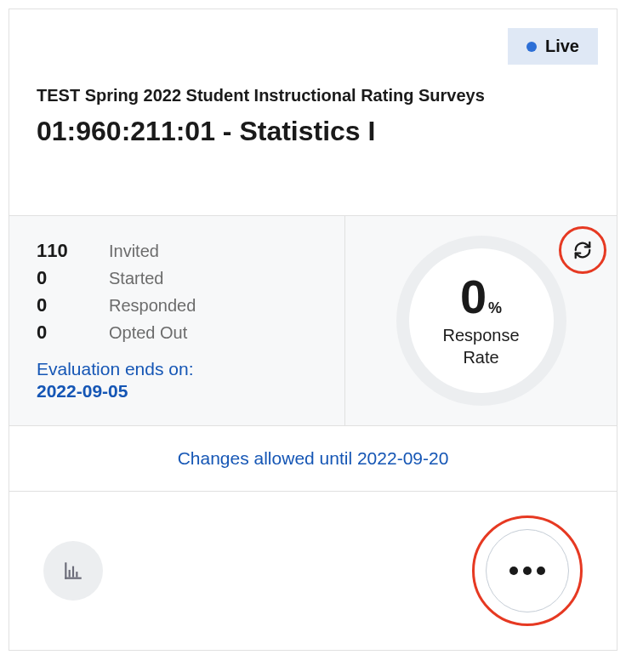  What do you see at coordinates (177, 333) in the screenshot?
I see `stat-row-opted-out: 0 Opted Out` at bounding box center [177, 333].